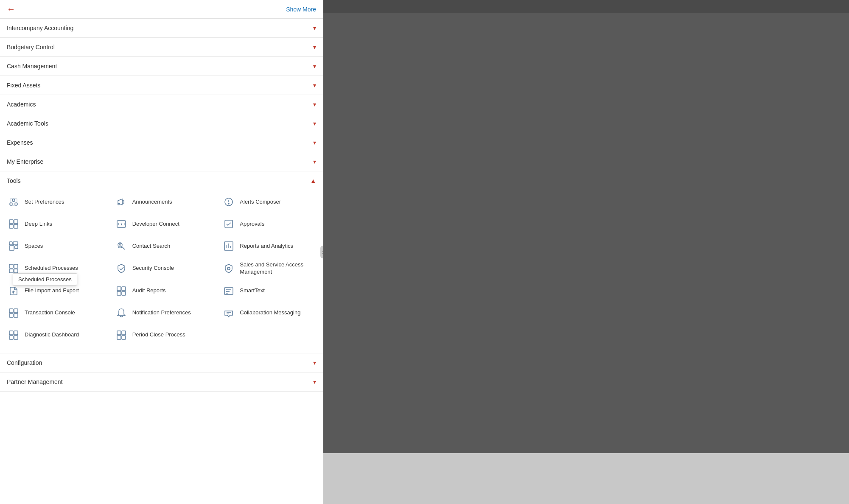 Image resolution: width=849 pixels, height=504 pixels. What do you see at coordinates (38, 224) in the screenshot?
I see `deep-links-label: Deep Links` at bounding box center [38, 224].